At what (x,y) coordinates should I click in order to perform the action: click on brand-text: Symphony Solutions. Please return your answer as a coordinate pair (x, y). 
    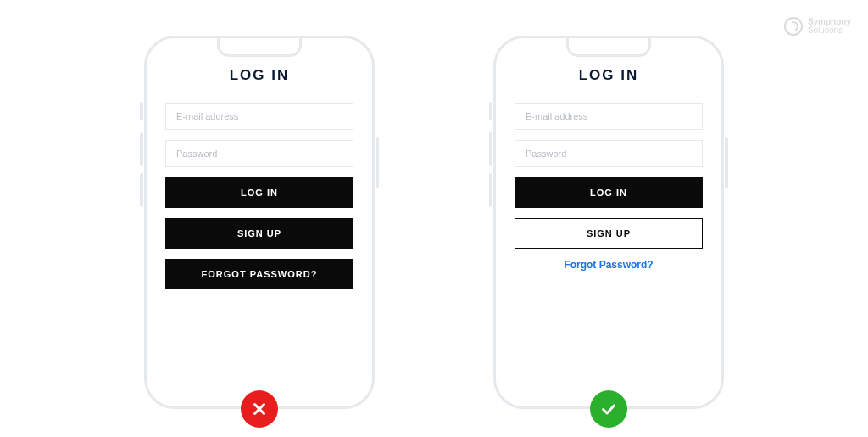
    Looking at the image, I should click on (829, 27).